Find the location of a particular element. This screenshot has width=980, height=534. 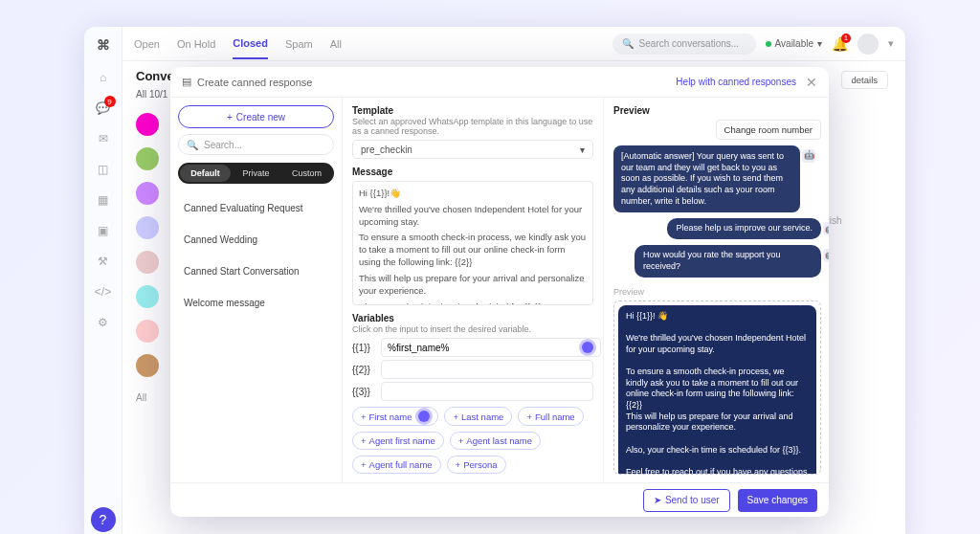

code-icon: </> is located at coordinates (103, 292).